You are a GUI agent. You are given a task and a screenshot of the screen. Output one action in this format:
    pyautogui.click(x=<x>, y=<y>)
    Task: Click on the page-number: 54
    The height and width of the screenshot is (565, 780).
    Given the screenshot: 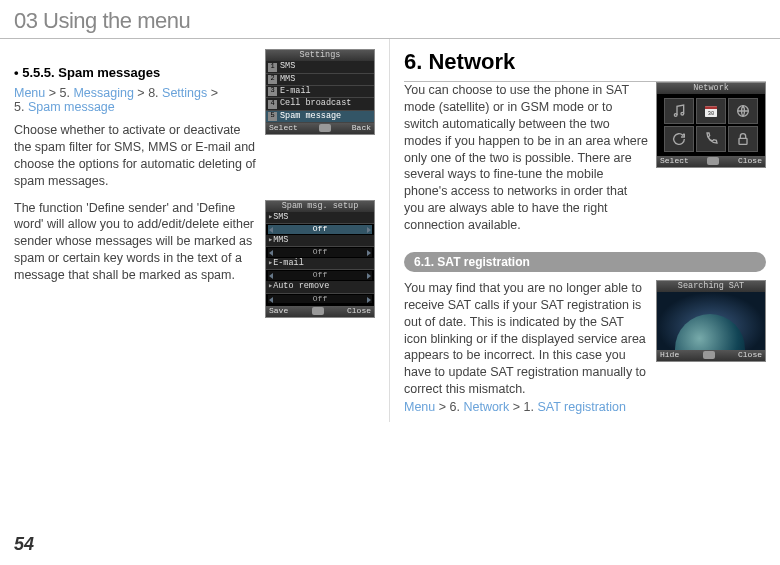 What is the action you would take?
    pyautogui.click(x=24, y=544)
    